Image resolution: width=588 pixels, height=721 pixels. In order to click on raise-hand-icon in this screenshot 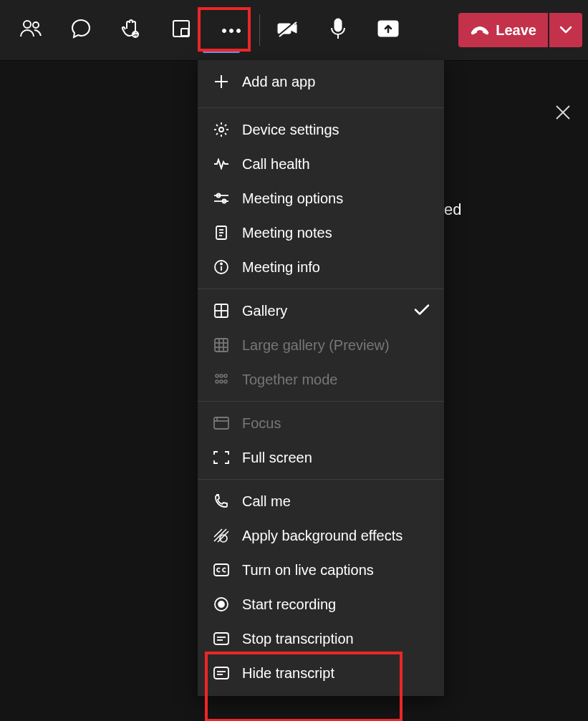, I will do `click(131, 30)`.